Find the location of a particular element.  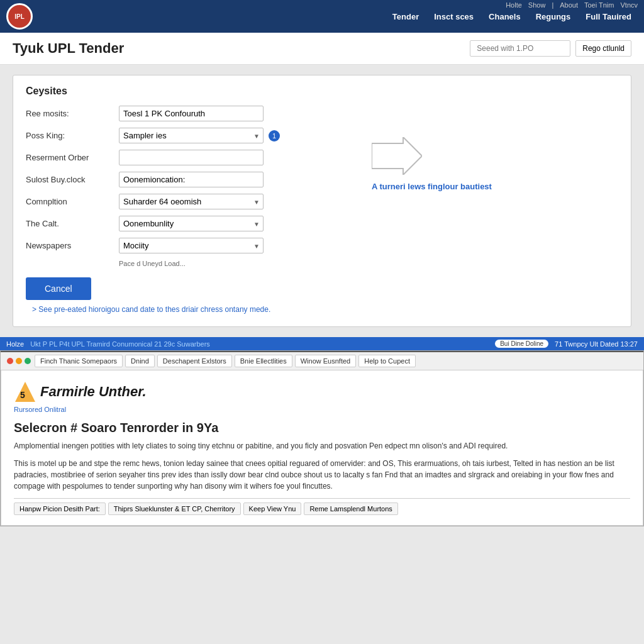

main-nav: Tender Insct sces Chanels Regungs Full T… is located at coordinates (512, 16).